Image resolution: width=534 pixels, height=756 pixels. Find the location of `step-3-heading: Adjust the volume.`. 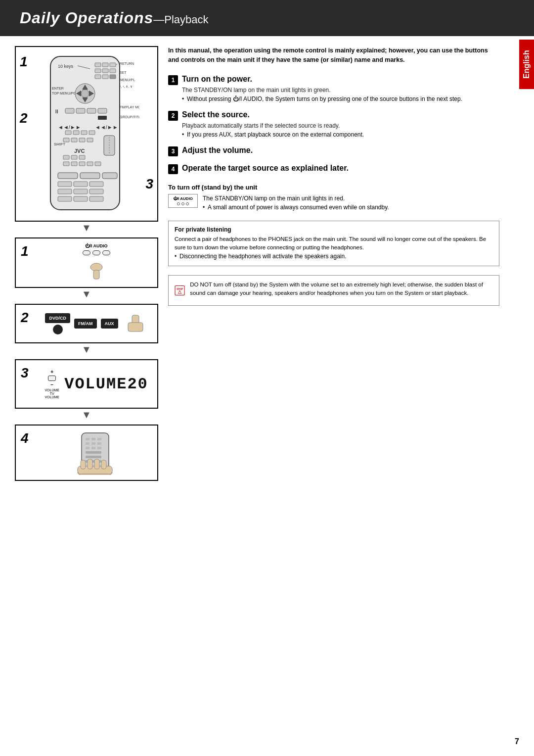

step-3-heading: Adjust the volume. is located at coordinates (341, 150).